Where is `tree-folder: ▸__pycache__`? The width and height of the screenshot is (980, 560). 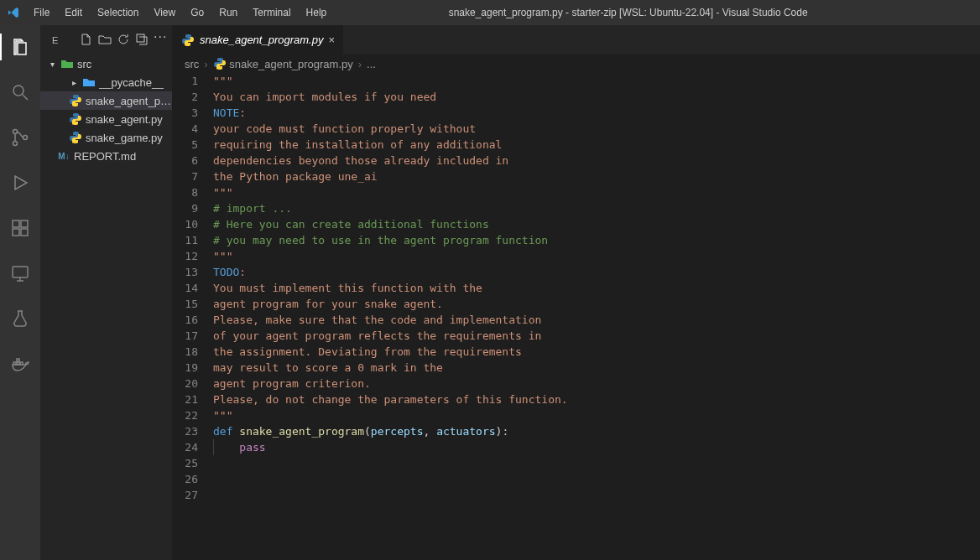
tree-folder: ▸__pycache__ is located at coordinates (106, 82).